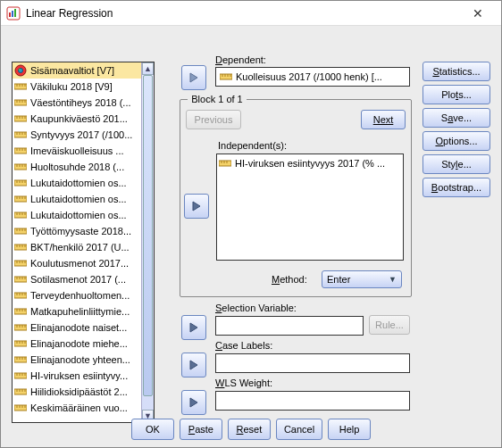  Describe the element at coordinates (241, 60) in the screenshot. I see `dependent-label: Dependent:` at that location.